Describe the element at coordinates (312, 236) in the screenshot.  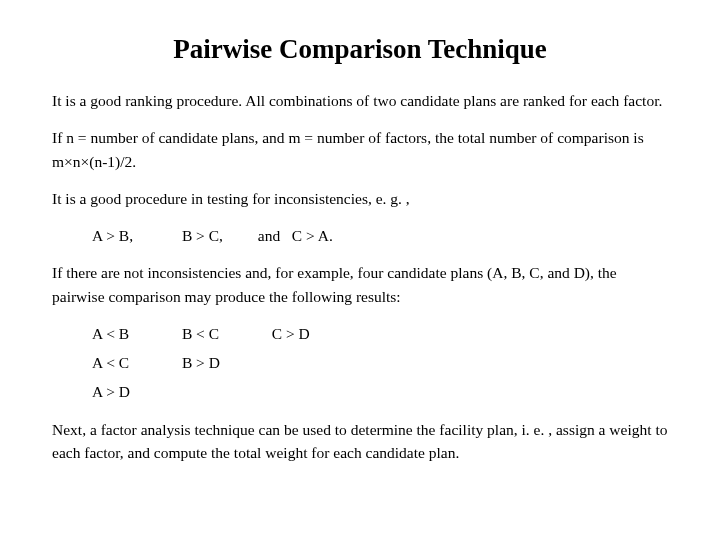
I see `example-c: C > A.` at that location.